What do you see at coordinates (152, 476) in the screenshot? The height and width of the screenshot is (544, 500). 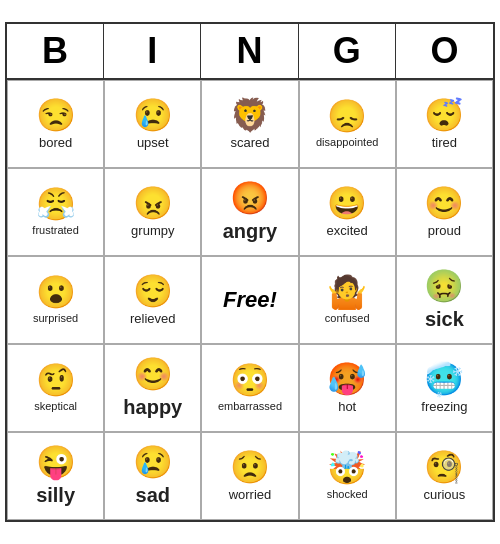 I see `bingo-cell: 😢sad` at bounding box center [152, 476].